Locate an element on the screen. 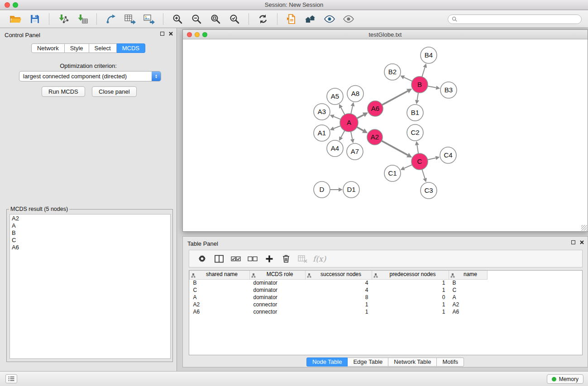 The width and height of the screenshot is (588, 386). control-panel-tabs: NetworkStyleSelectMCDS is located at coordinates (88, 48).